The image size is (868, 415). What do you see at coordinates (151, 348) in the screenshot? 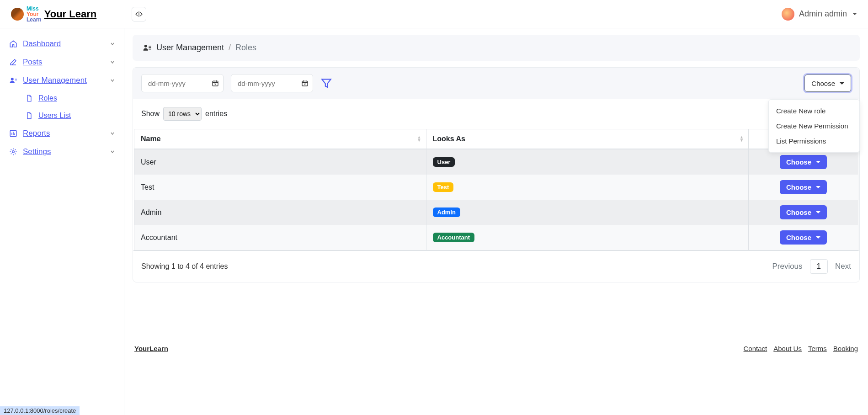
I see `footer-brand: YourLearn` at bounding box center [151, 348].